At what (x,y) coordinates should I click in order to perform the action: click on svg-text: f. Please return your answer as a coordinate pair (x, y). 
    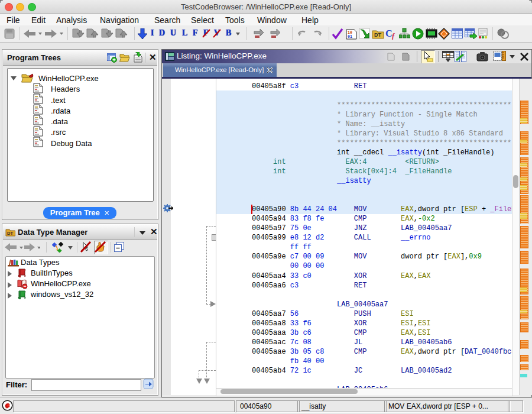
    Looking at the image, I should click on (394, 35).